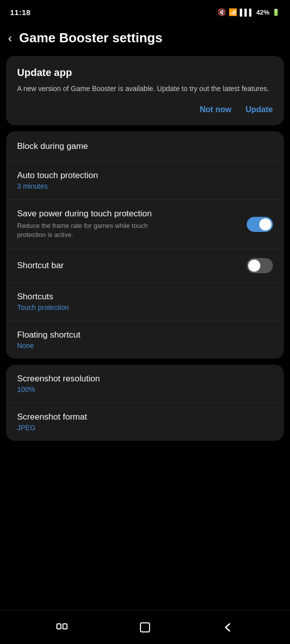 The image size is (290, 644). I want to click on screenshot-resolution-item: Screenshot resolution 100%, so click(145, 384).